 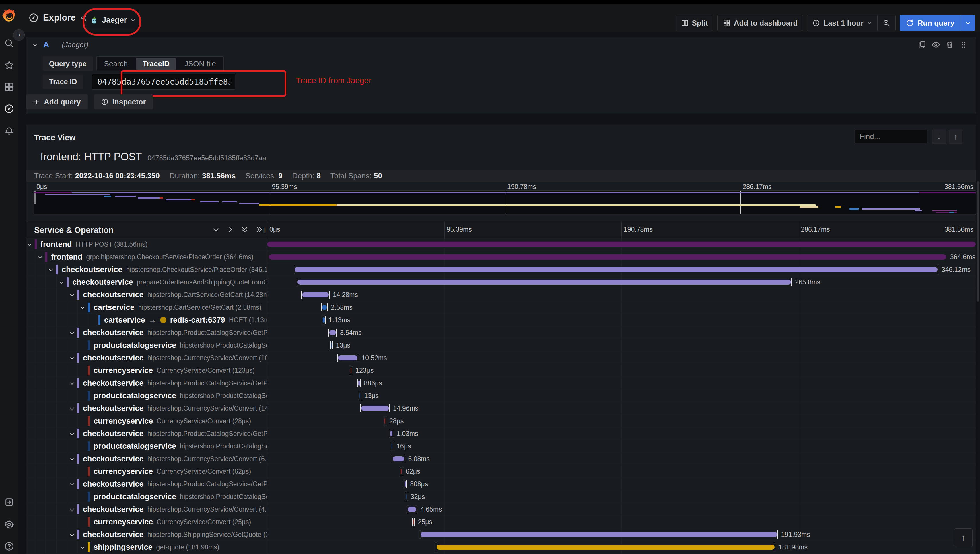 What do you see at coordinates (245, 229) in the screenshot?
I see `collapse-all-icon` at bounding box center [245, 229].